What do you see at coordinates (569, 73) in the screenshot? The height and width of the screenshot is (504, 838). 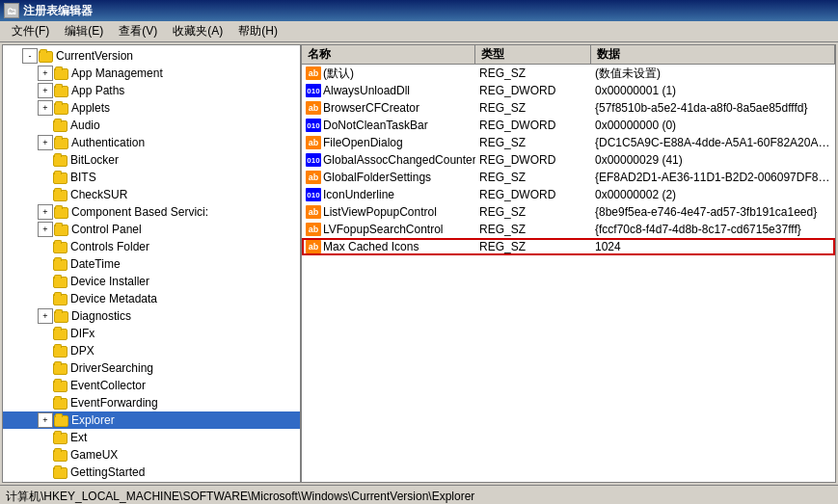 I see `table-row: ab (默认) REG_SZ (数值未设置)` at bounding box center [569, 73].